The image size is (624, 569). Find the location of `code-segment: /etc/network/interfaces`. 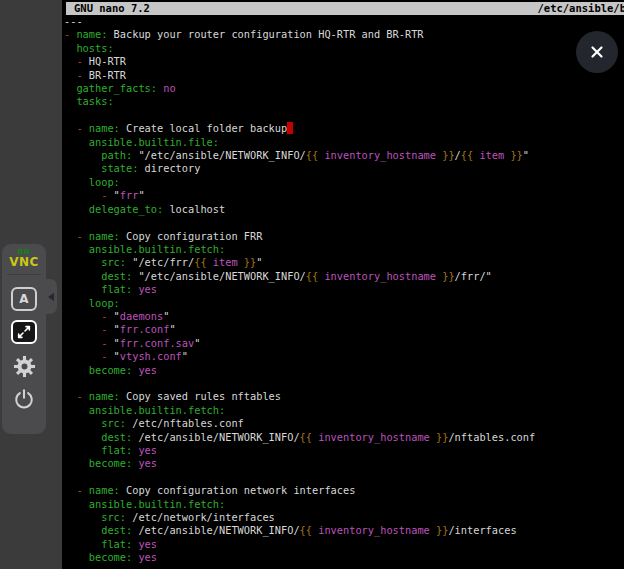

code-segment: /etc/network/interfaces is located at coordinates (200, 517).